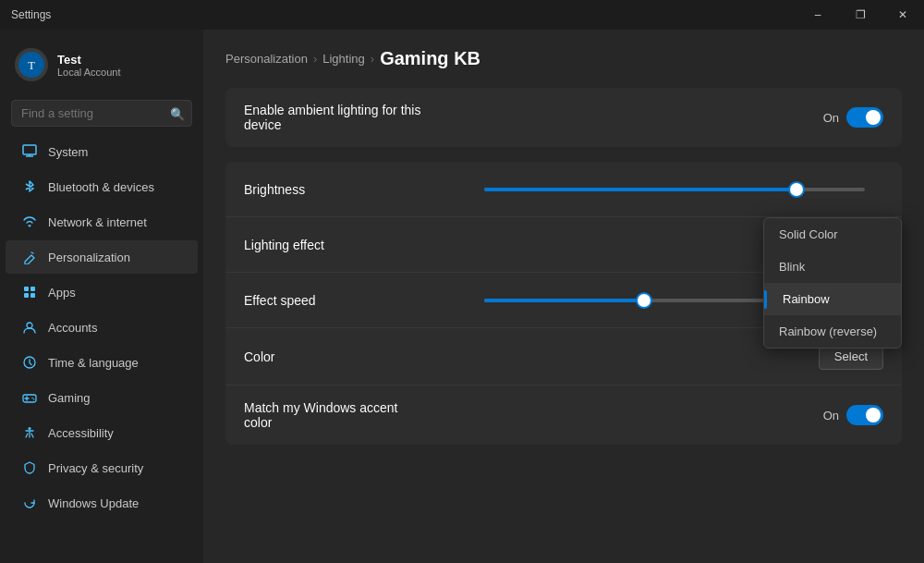 This screenshot has width=924, height=563. Describe the element at coordinates (833, 331) in the screenshot. I see `dropdown-item-rainbow-reverse: Rainbow (reverse)` at that location.